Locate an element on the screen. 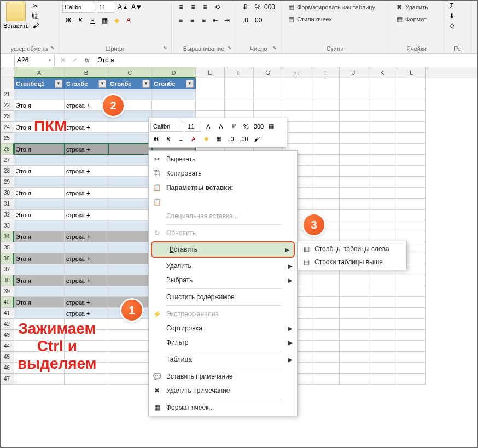  col-header-C: C is located at coordinates (130, 73).